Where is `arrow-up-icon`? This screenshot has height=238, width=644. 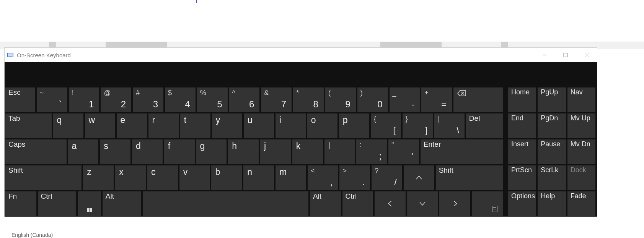
arrow-up-icon is located at coordinates (419, 178).